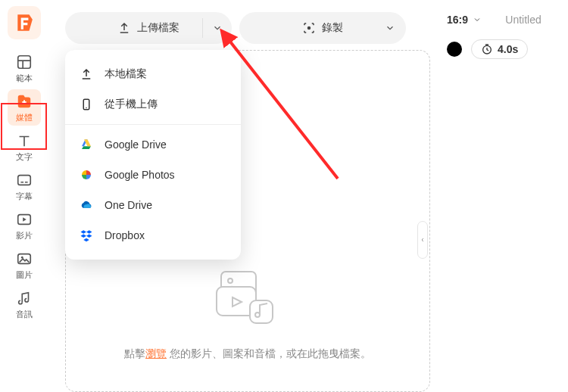  Describe the element at coordinates (148, 28) in the screenshot. I see `upload-button: 上傳檔案` at that location.